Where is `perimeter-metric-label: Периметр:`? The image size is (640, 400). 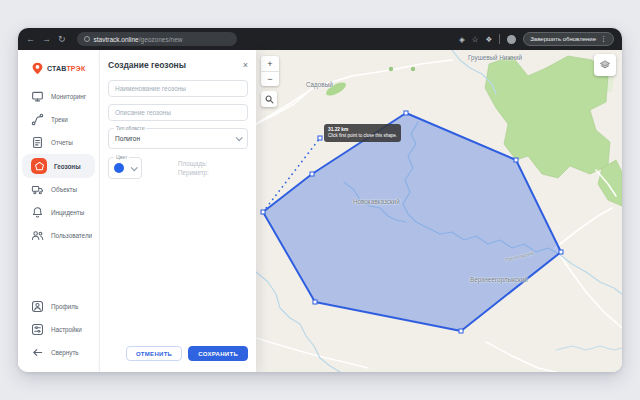 perimeter-metric-label: Периметр: is located at coordinates (194, 174).